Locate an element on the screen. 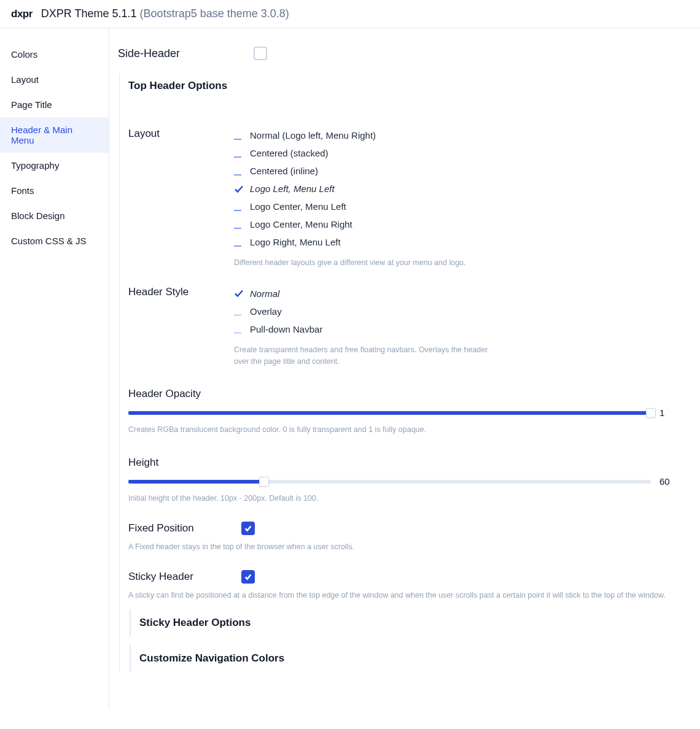 This screenshot has width=700, height=729. sticky-header-options-panel: Sticky Header Options is located at coordinates (404, 623).